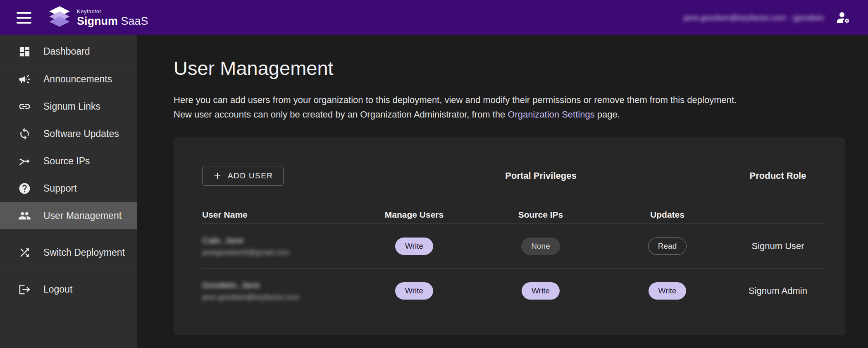  I want to click on hamburger-menu-icon, so click(24, 18).